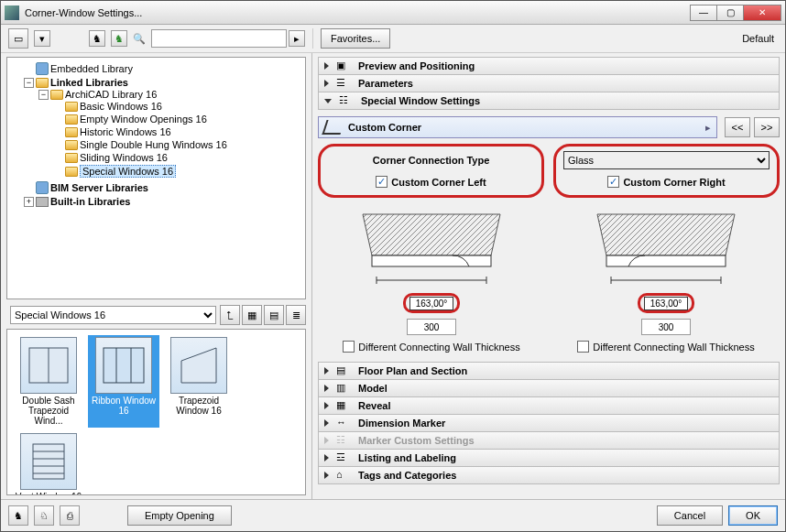 This screenshot has width=786, height=532. Describe the element at coordinates (753, 516) in the screenshot. I see `ok-button: OK` at that location.